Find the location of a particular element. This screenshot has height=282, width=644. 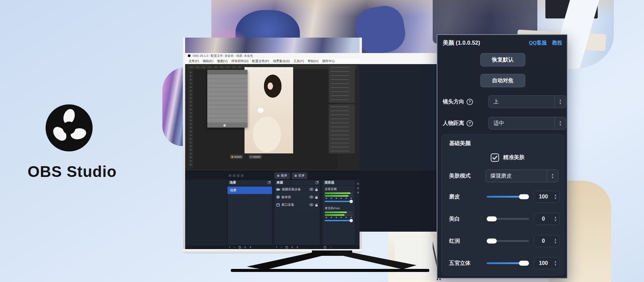

subject-distance-label: 人物距离 is located at coordinates (453, 124).